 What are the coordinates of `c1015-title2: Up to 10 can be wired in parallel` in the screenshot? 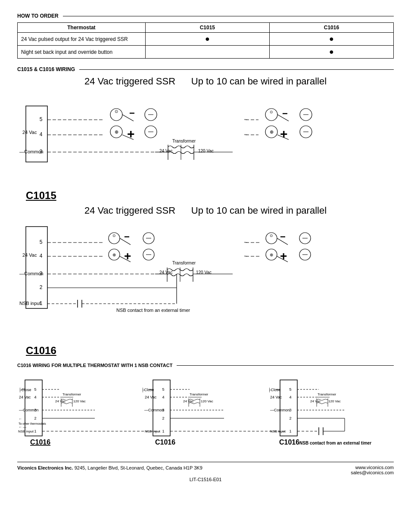 It's located at (259, 81).